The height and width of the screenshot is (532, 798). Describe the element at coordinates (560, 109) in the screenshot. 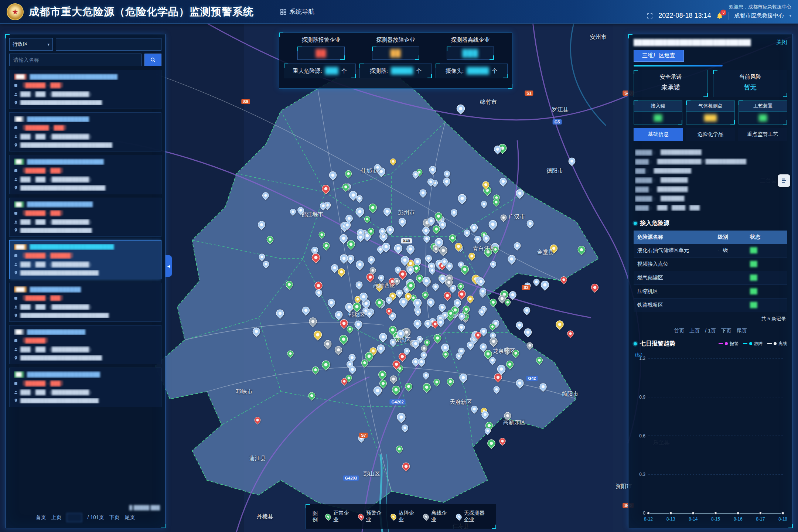

I see `city-label: 罗江县` at that location.